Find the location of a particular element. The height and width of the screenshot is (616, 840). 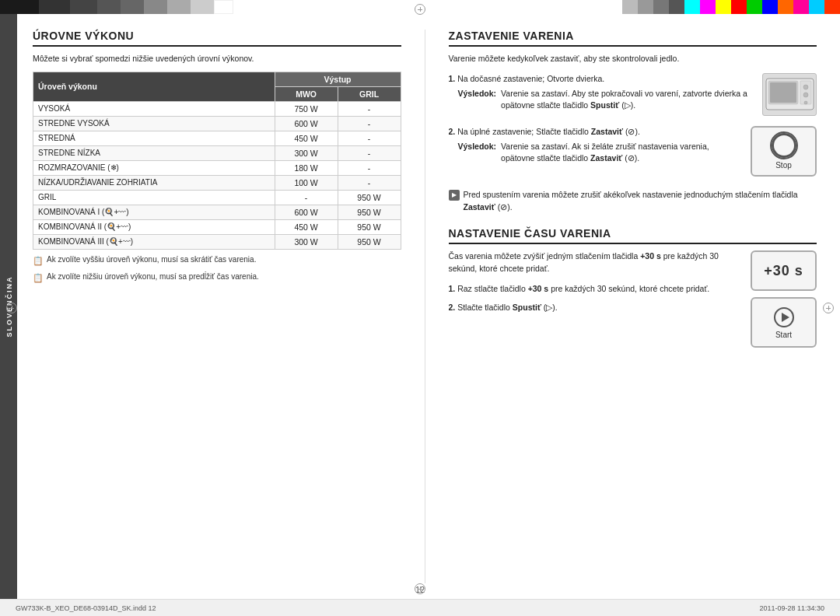

table-cell-mwo: - is located at coordinates (306, 198).